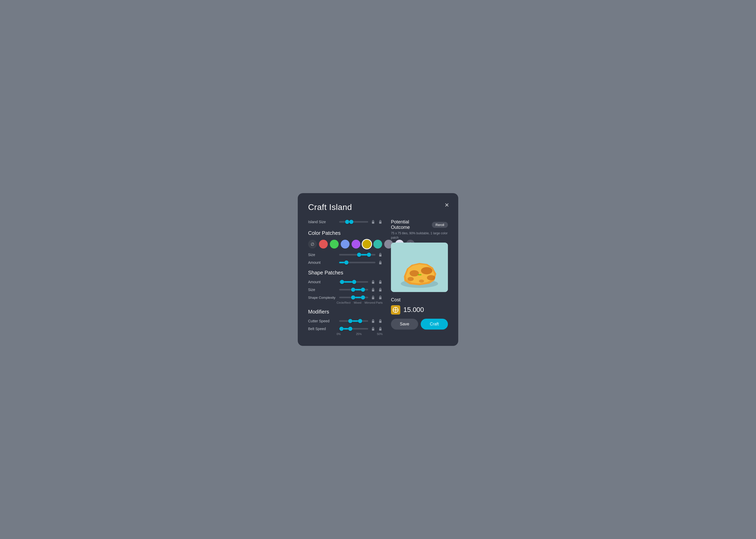 The image size is (756, 539). Describe the element at coordinates (357, 263) in the screenshot. I see `color-amount-slider` at that location.